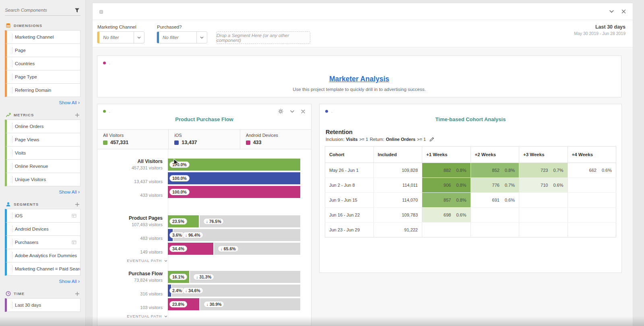 The image size is (644, 326). What do you see at coordinates (495, 200) in the screenshot?
I see `retention-cell: 6910.6%` at bounding box center [495, 200].